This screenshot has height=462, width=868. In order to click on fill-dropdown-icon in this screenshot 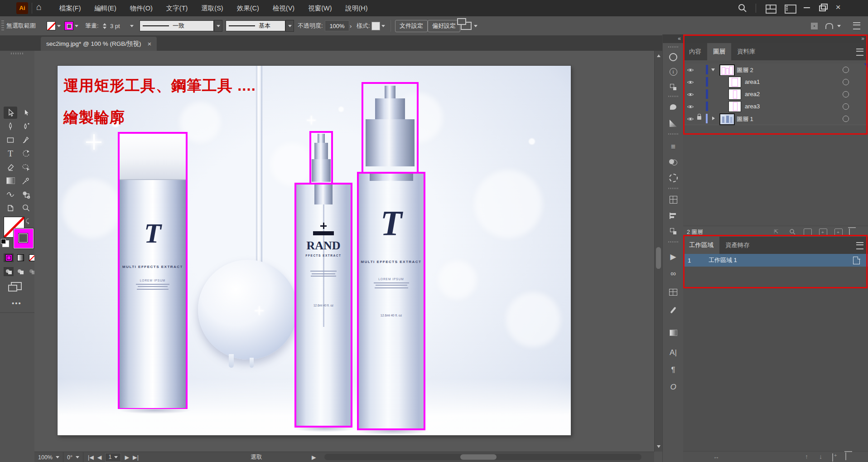, I will do `click(59, 26)`.